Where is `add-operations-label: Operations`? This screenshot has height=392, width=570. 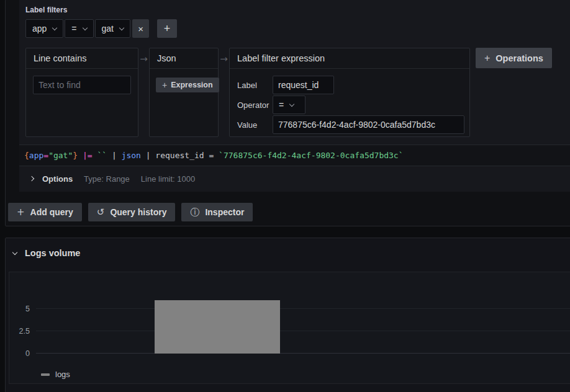
add-operations-label: Operations is located at coordinates (519, 58).